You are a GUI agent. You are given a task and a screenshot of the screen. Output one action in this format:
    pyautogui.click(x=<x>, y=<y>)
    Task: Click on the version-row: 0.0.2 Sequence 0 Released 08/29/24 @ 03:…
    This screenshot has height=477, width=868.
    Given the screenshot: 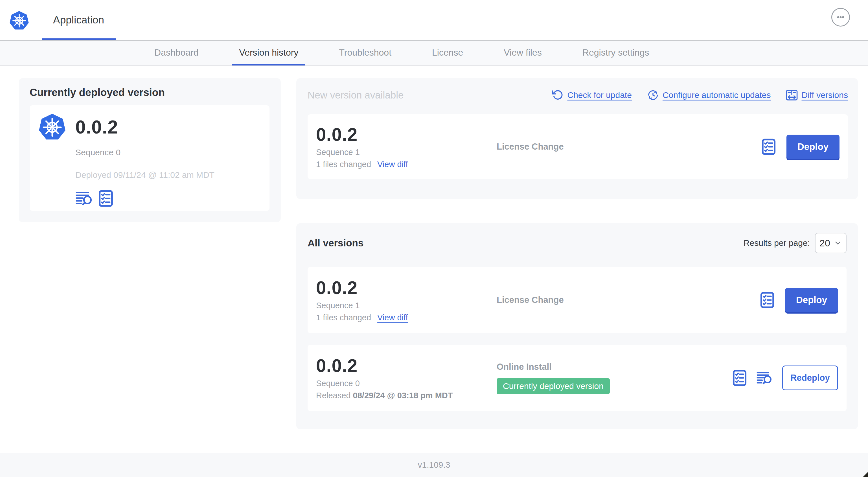 What is the action you would take?
    pyautogui.click(x=577, y=378)
    